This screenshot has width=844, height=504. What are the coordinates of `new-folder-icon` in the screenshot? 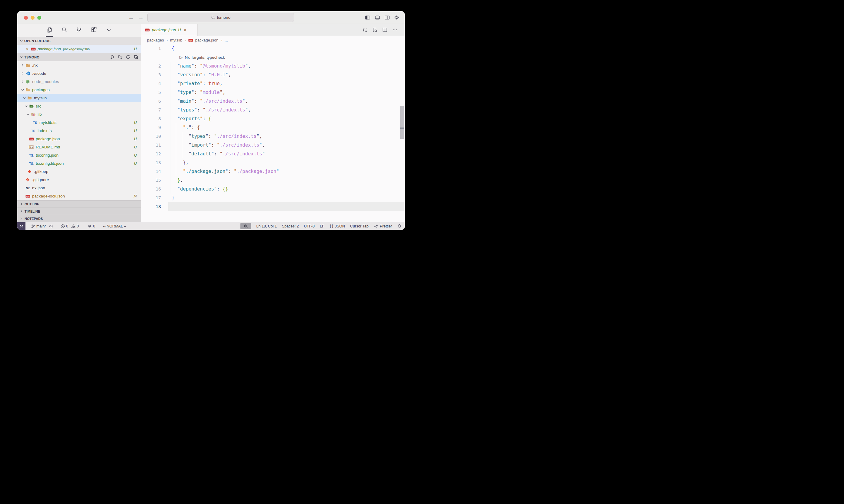 It's located at (120, 57).